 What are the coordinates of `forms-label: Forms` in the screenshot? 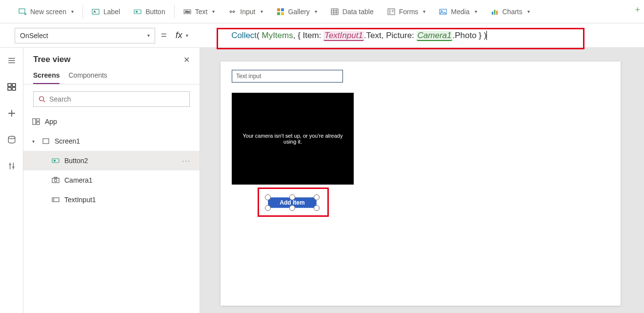 It's located at (409, 12).